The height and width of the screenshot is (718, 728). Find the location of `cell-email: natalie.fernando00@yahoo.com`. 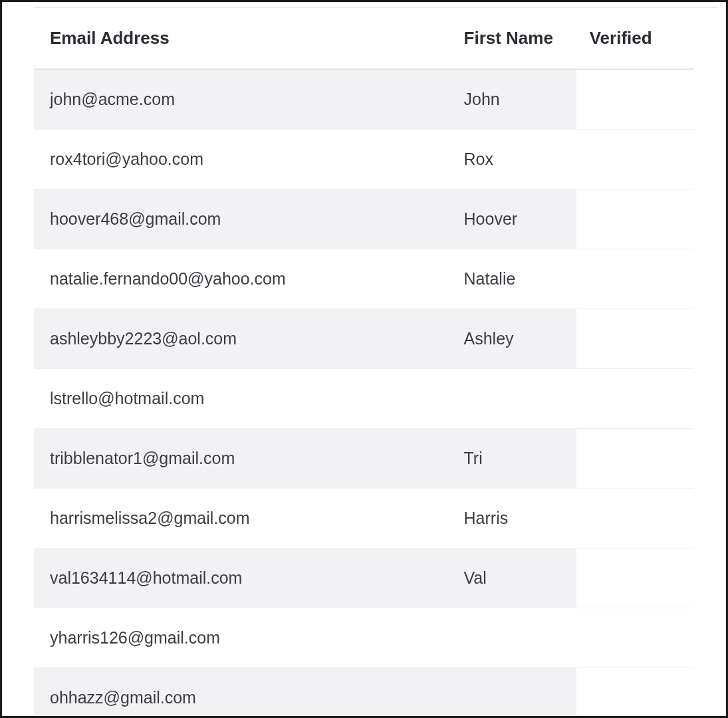

cell-email: natalie.fernando00@yahoo.com is located at coordinates (242, 279).